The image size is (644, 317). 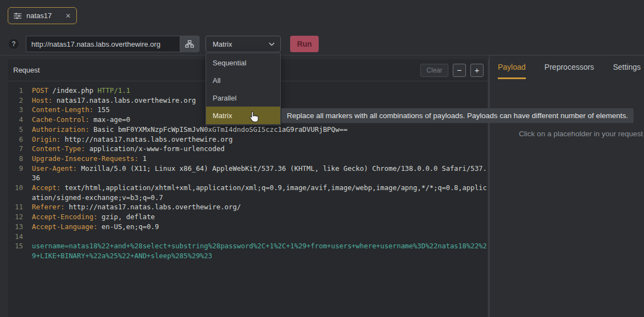 What do you see at coordinates (512, 67) in the screenshot?
I see `tab-payload: Payload` at bounding box center [512, 67].